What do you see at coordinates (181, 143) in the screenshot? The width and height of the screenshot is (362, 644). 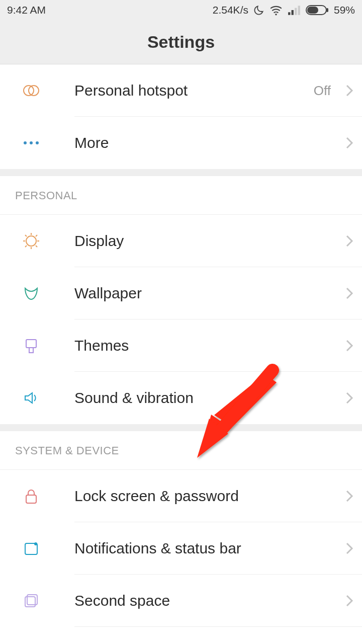 I see `row-more: More` at bounding box center [181, 143].